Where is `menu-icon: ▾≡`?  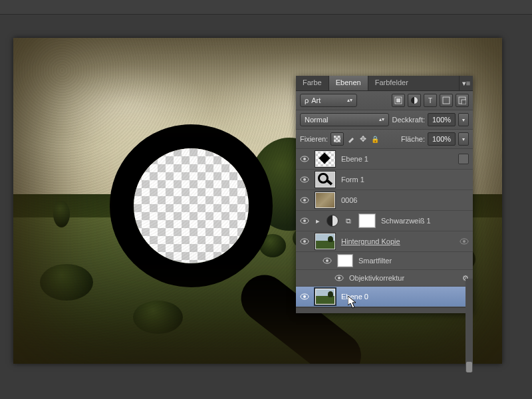
menu-icon: ▾≡ is located at coordinates (466, 84).